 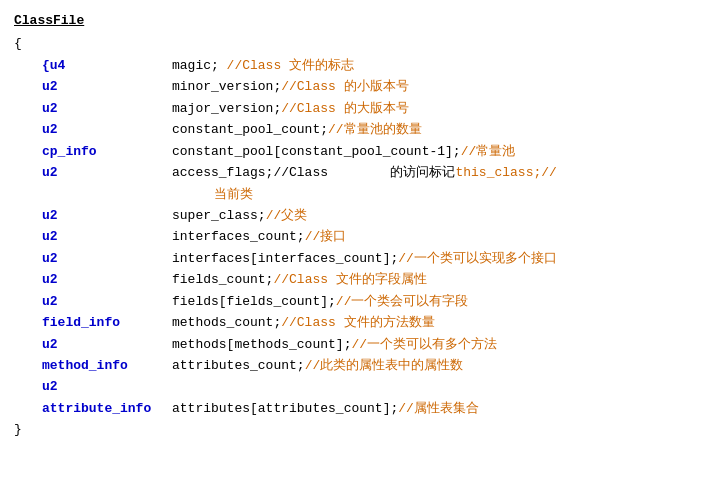 I want to click on type-u2-6: u2, so click(x=107, y=236).